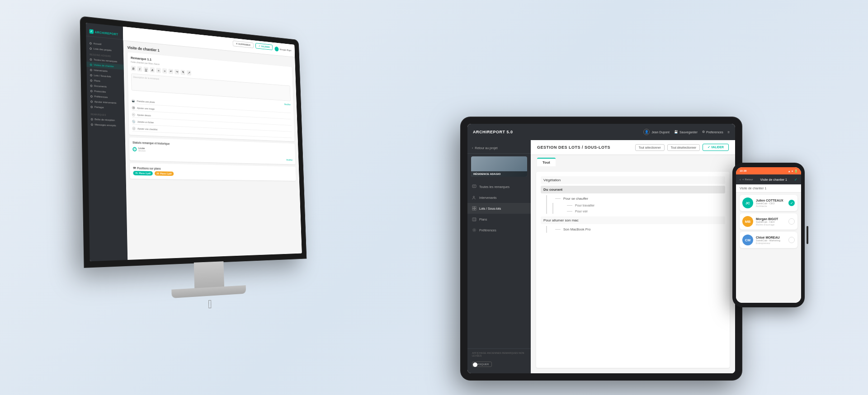 The image size is (868, 395). Describe the element at coordinates (740, 180) in the screenshot. I see `back-arrow-icon: ‹` at that location.